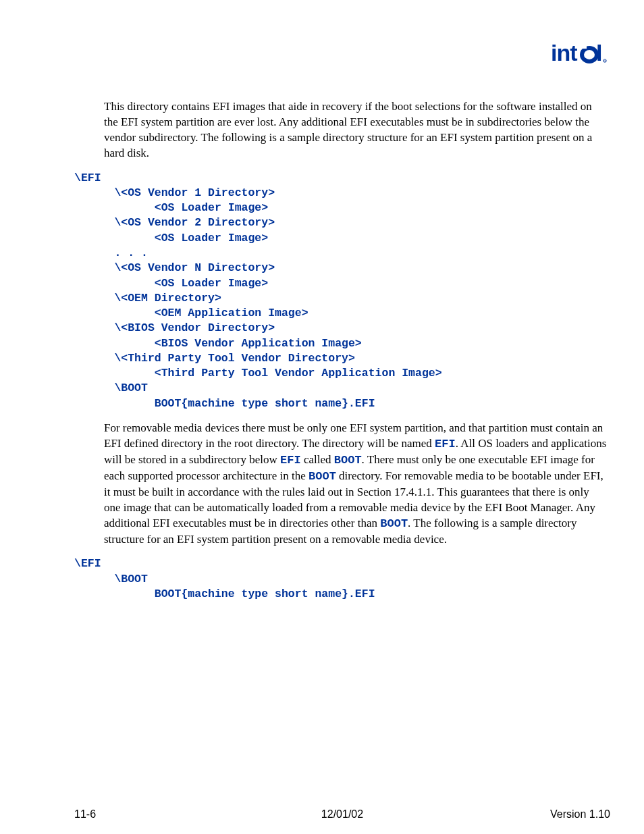 This screenshot has height=834, width=644. I want to click on inline-code-efi-1: EFI, so click(446, 444).